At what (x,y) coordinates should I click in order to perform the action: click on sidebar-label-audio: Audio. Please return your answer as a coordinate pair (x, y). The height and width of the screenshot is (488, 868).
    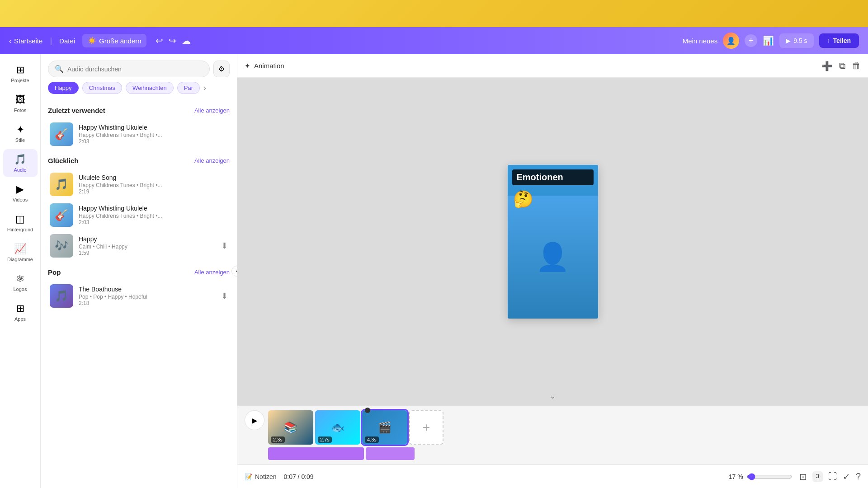
    Looking at the image, I should click on (20, 170).